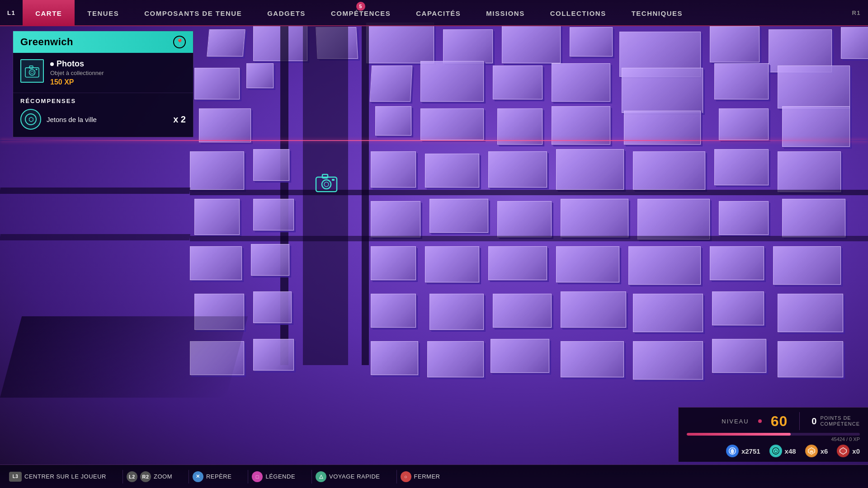 The height and width of the screenshot is (488, 868). I want to click on currency-icon-blue, so click(732, 451).